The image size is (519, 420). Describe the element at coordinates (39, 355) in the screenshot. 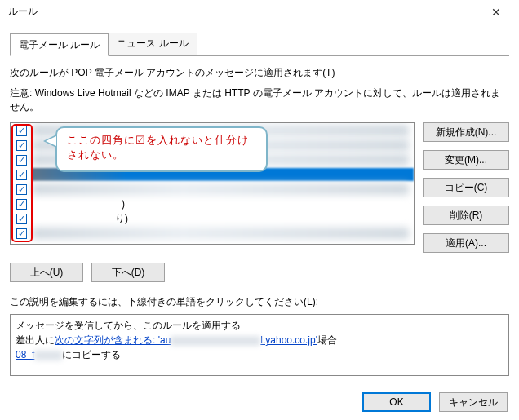

I see `folder-link: 08_f` at that location.